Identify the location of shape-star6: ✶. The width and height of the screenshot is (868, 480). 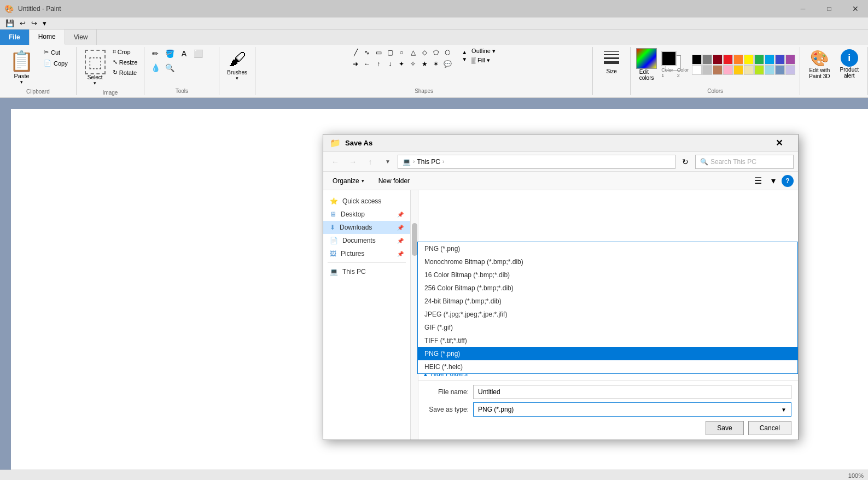
(436, 64).